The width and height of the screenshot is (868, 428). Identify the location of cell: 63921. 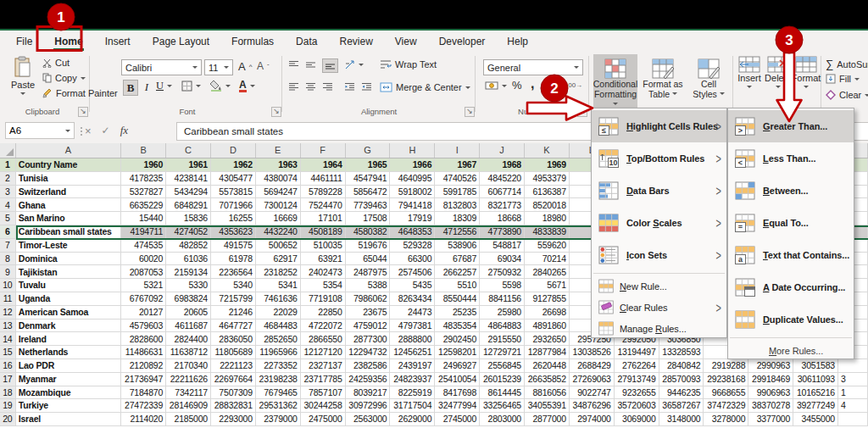
(322, 258).